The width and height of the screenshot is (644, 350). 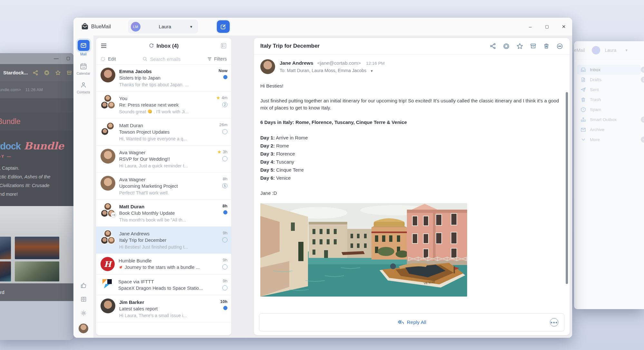 What do you see at coordinates (567, 188) in the screenshot?
I see `scrollbar-thumb` at bounding box center [567, 188].